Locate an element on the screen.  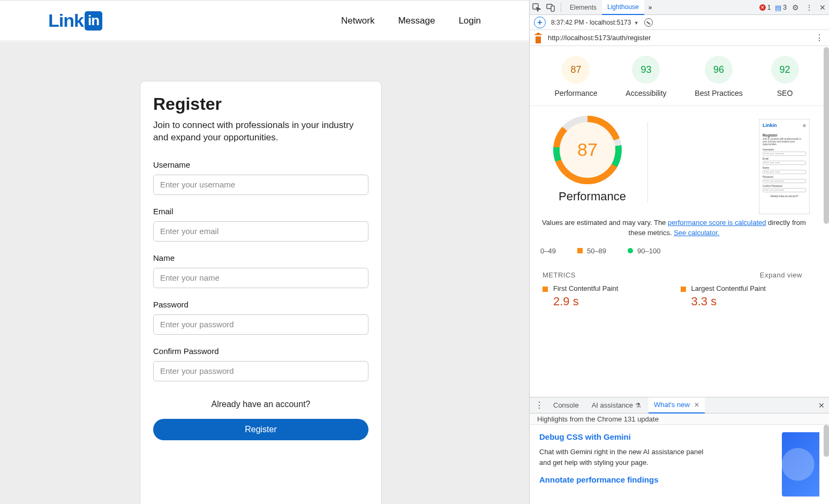
register-subtitle: Join to connect with professionals in yo… is located at coordinates (261, 132).